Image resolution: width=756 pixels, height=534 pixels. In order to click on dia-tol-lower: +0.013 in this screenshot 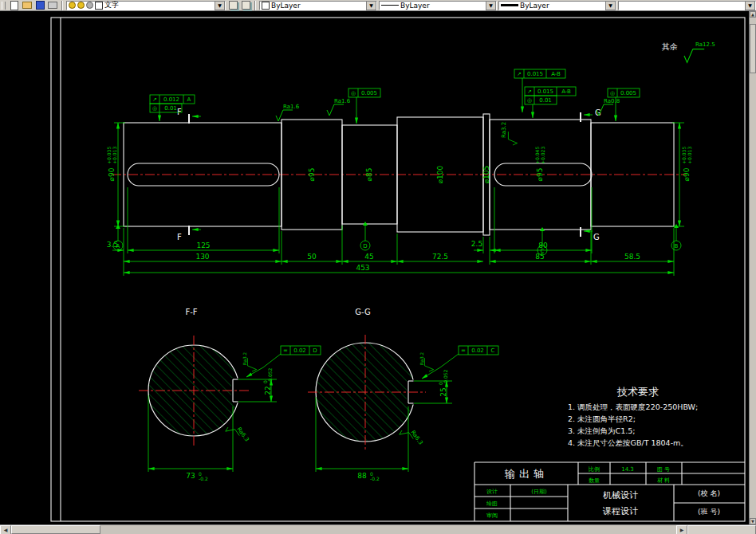, I will do `click(115, 155)`.